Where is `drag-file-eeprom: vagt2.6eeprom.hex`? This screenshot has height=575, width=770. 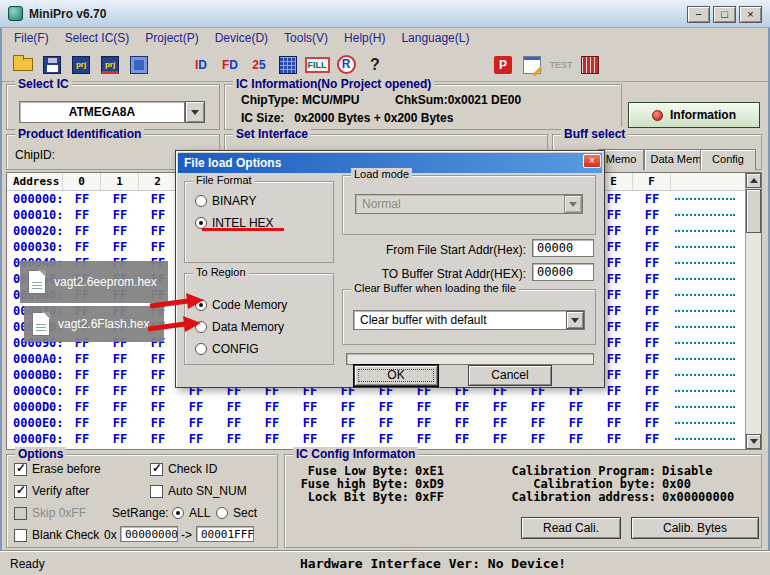
drag-file-eeprom: vagt2.6eeprom.hex is located at coordinates (94, 282).